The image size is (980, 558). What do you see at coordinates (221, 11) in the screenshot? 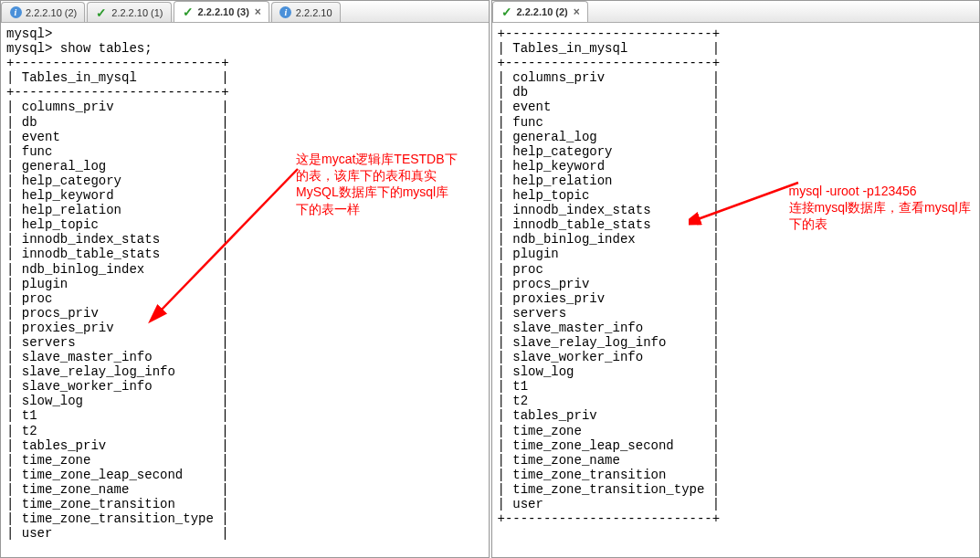
I see `left-tab-2: ✓2.2.2.10 (3)×` at bounding box center [221, 11].